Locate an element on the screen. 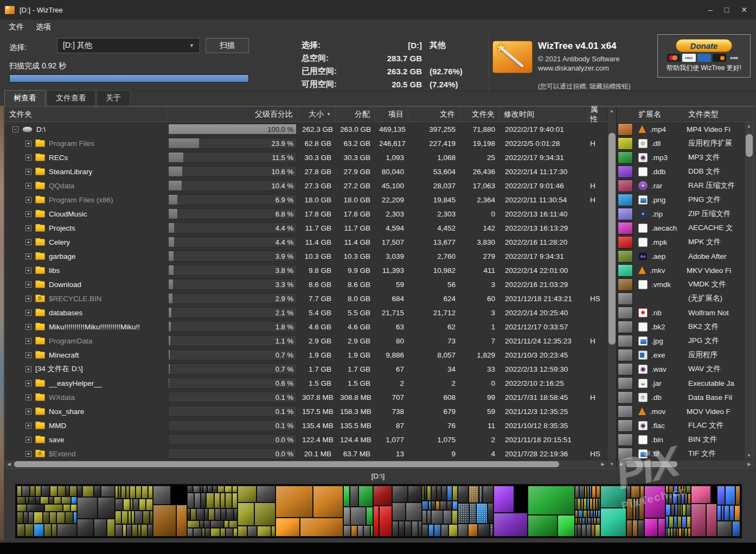 This screenshot has width=756, height=554. list-item: .aecachAECACHE 文 is located at coordinates (680, 228).